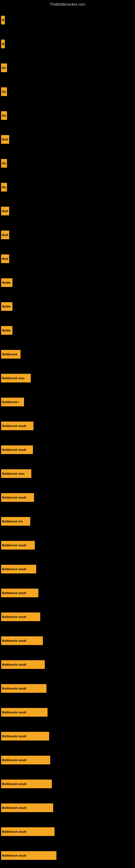 The width and height of the screenshot is (135, 868). Describe the element at coordinates (68, 378) in the screenshot. I see `bar-row: Bottleneck resu` at that location.